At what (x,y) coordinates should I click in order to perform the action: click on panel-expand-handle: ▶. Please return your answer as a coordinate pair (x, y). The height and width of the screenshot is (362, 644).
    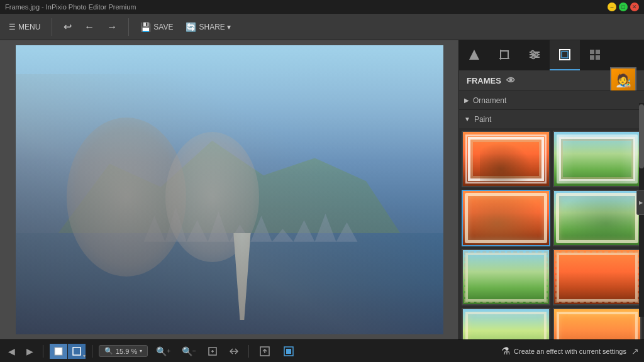
    Looking at the image, I should click on (640, 202).